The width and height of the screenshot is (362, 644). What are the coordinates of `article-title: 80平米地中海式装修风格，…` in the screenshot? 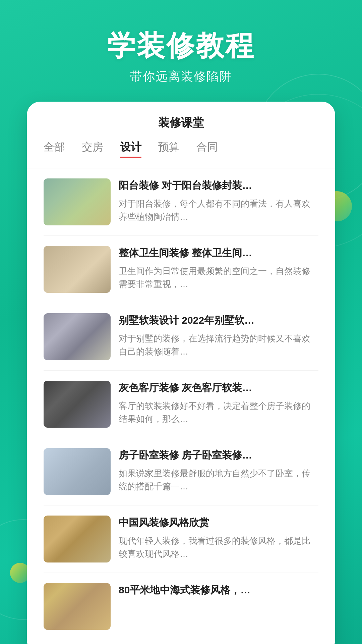 It's located at (219, 590).